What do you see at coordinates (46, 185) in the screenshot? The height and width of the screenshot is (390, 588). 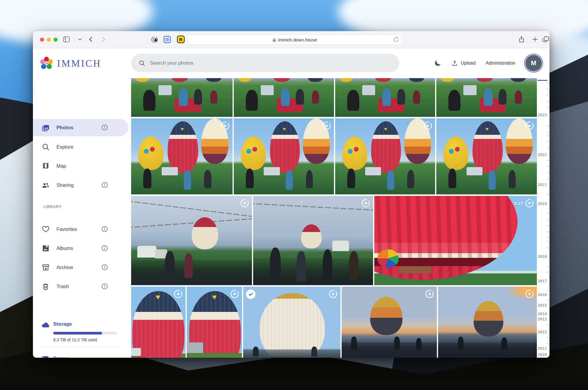 I see `sharing-icon` at bounding box center [46, 185].